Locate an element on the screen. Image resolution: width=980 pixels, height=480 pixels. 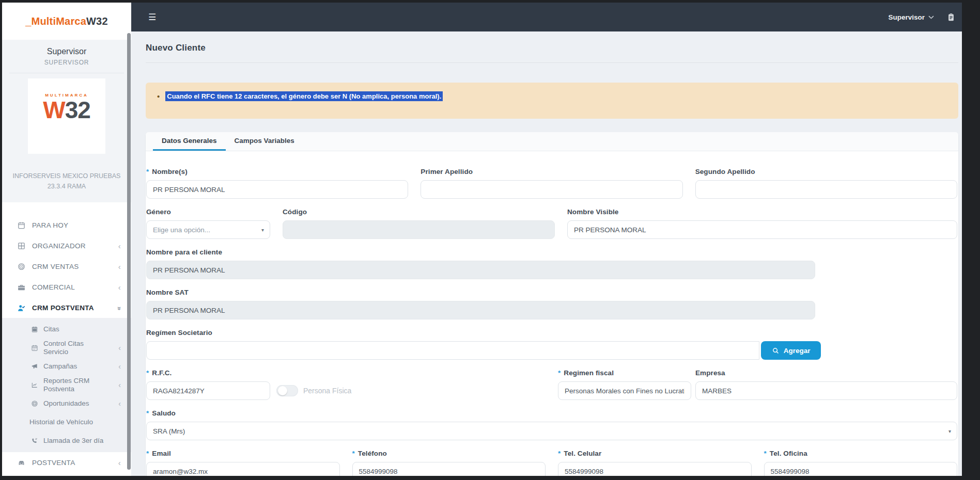
user-name: Supervisor is located at coordinates (67, 52).